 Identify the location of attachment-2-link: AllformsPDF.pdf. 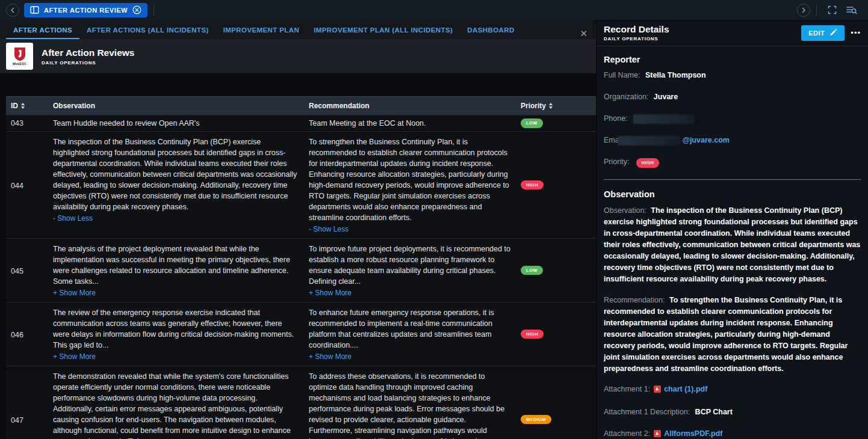
(693, 434).